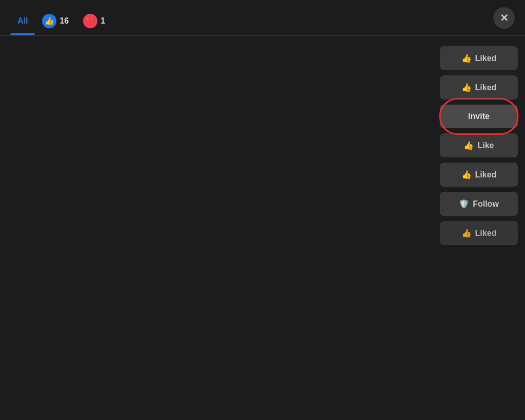  Describe the element at coordinates (486, 88) in the screenshot. I see `liked-label-2: Liked` at that location.